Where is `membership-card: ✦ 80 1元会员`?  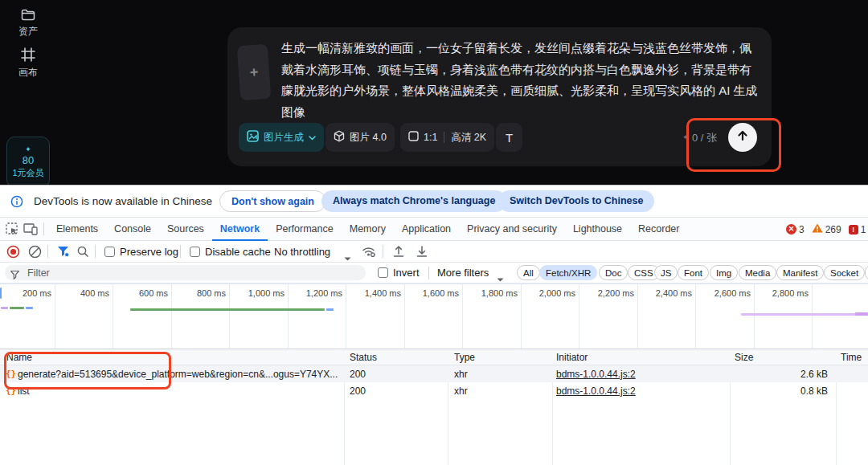
membership-card: ✦ 80 1元会员 is located at coordinates (28, 162).